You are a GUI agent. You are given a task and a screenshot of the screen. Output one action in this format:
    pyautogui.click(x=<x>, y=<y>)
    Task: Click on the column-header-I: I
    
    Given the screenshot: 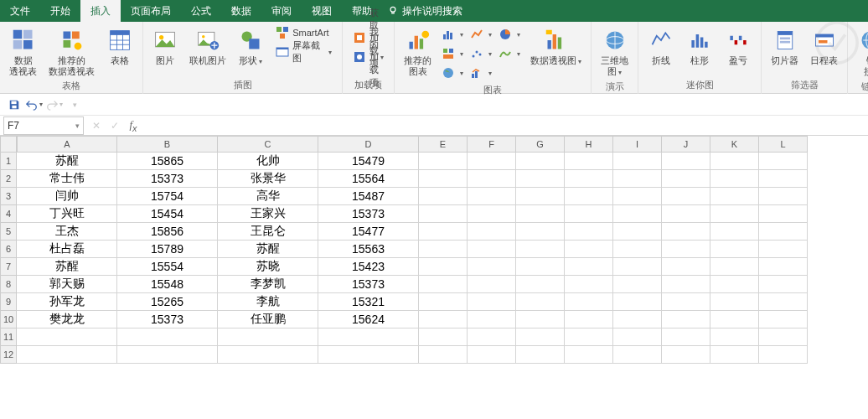 What is the action you would take?
    pyautogui.click(x=638, y=144)
    